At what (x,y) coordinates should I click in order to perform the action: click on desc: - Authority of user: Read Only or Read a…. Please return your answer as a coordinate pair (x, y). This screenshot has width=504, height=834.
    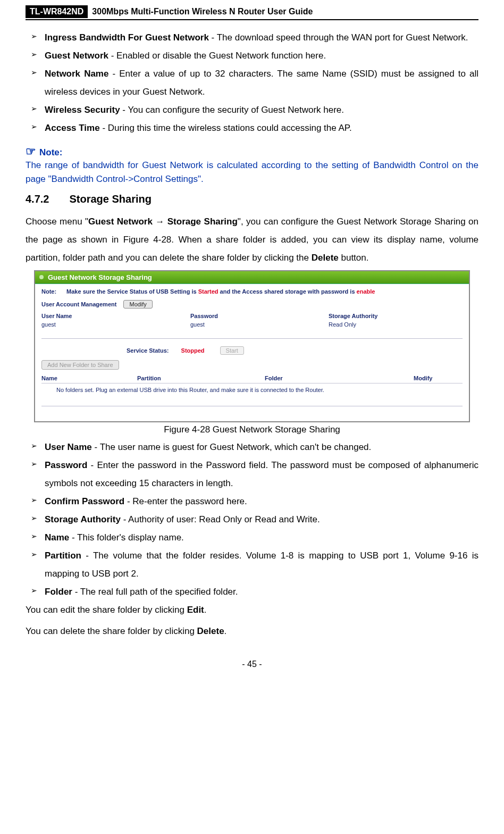
    Looking at the image, I should click on (220, 519).